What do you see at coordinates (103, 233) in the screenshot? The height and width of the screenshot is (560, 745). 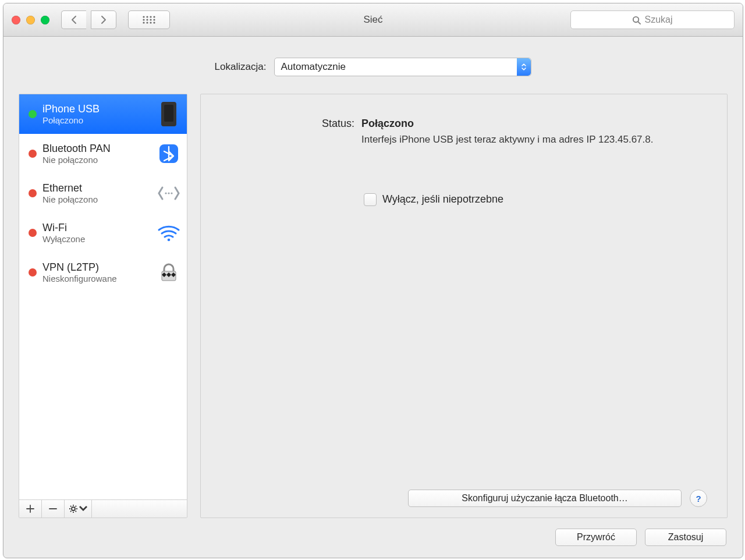 I see `service-item-wifi: Wi-Fi Wyłączone` at bounding box center [103, 233].